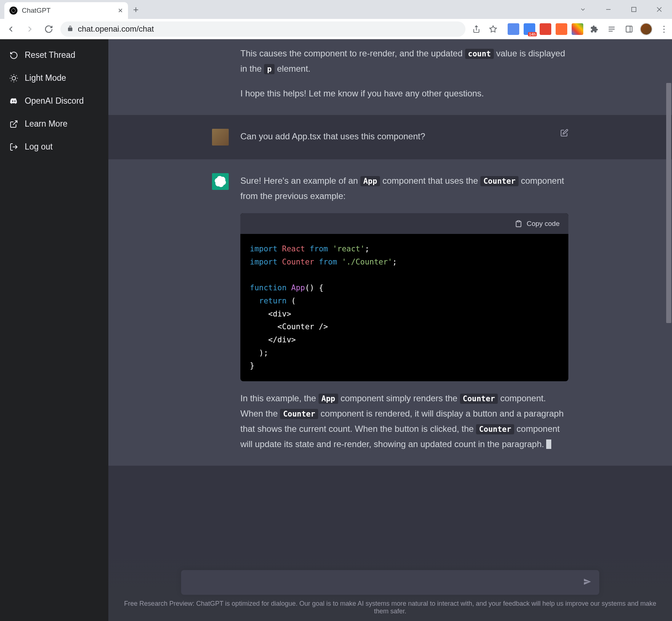 The height and width of the screenshot is (621, 672). What do you see at coordinates (120, 11) in the screenshot?
I see `tab-close-icon: ✕` at bounding box center [120, 11].